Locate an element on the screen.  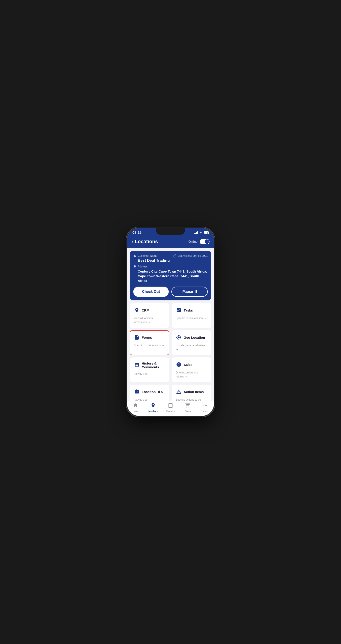
location-icon-small is located at coordinates (135, 266).